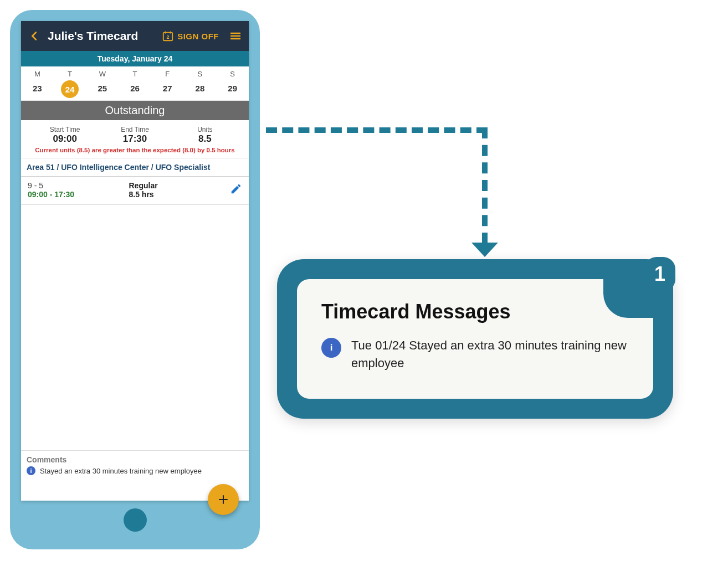  What do you see at coordinates (198, 37) in the screenshot?
I see `signoff-label: SIGN OFF` at bounding box center [198, 37].